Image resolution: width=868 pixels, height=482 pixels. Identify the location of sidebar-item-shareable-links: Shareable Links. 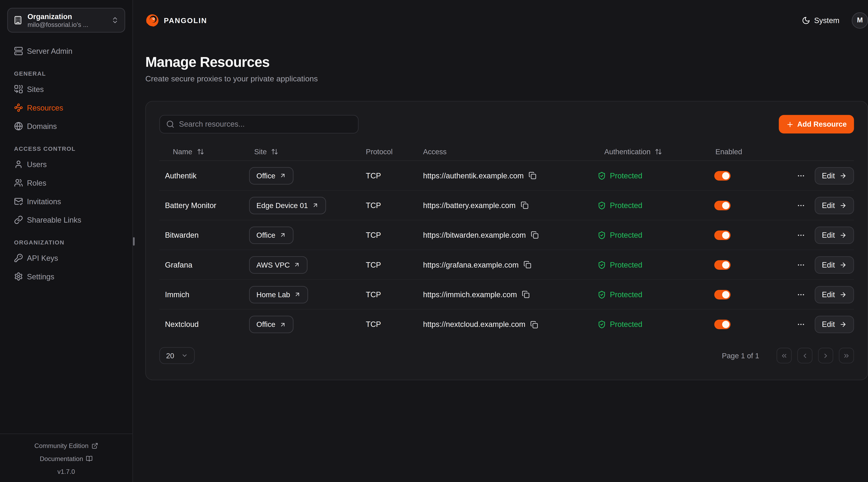
(66, 220).